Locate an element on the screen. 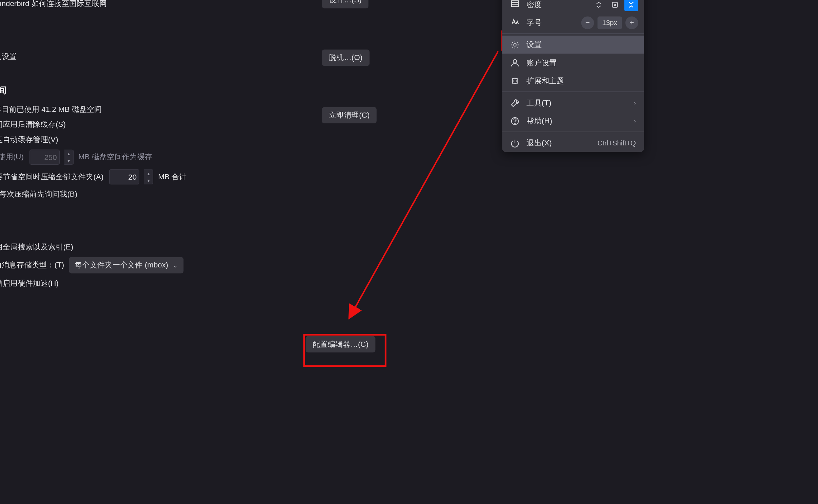  menu-label: 密度 is located at coordinates (534, 5).